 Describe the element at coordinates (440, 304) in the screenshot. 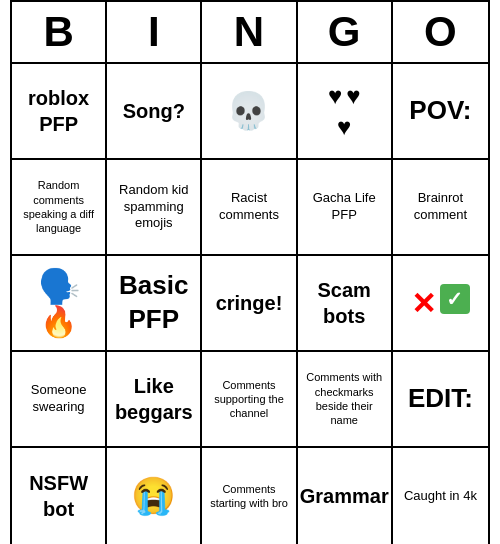

I see `cell-r3c5: ✕ ✓` at that location.